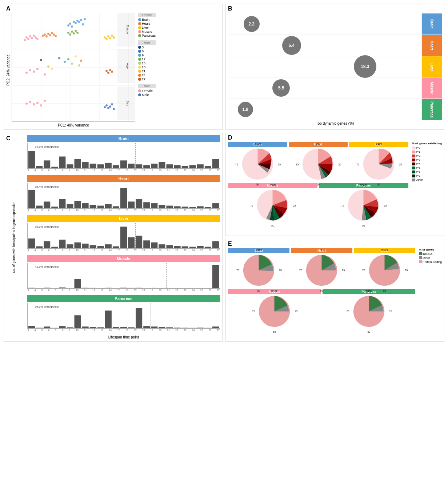  I want to click on pca-legend: Tissue Brain Heart Liver Muscle Pancreas…, so click(147, 70).